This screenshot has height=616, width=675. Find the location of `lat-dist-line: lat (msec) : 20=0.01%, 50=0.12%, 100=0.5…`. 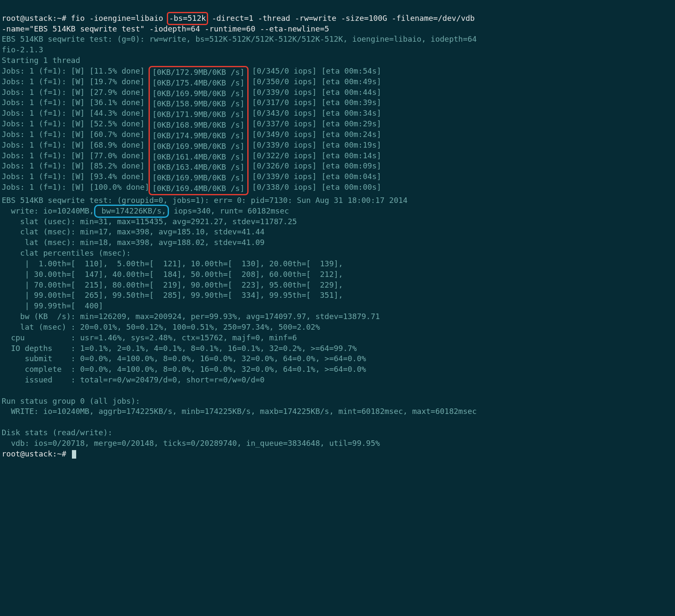

lat-dist-line: lat (msec) : 20=0.01%, 50=0.12%, 100=0.5… is located at coordinates (161, 327).